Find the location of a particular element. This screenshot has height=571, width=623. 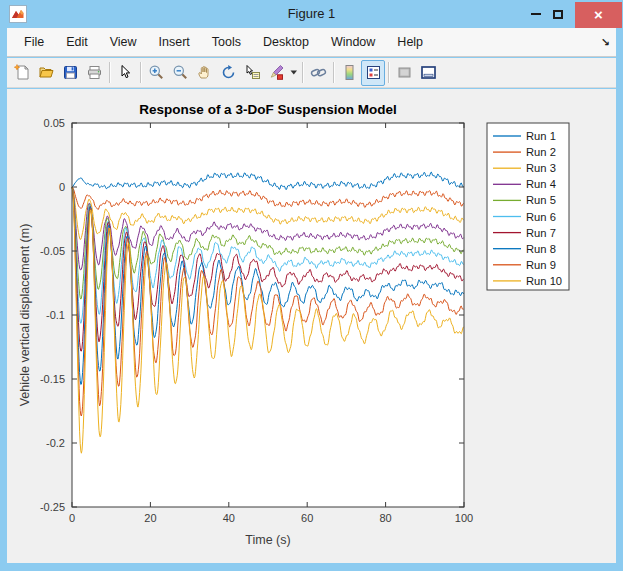

edit-plot-pointer-icon is located at coordinates (125, 73).